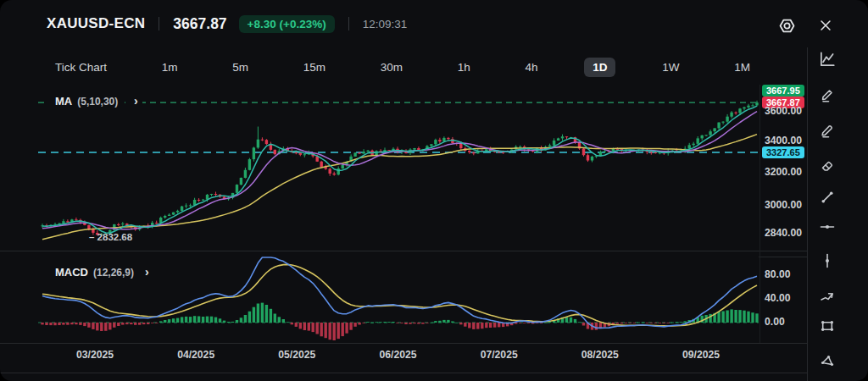 The height and width of the screenshot is (381, 868). What do you see at coordinates (600, 355) in the screenshot?
I see `time-axis-label: 08/2025` at bounding box center [600, 355].